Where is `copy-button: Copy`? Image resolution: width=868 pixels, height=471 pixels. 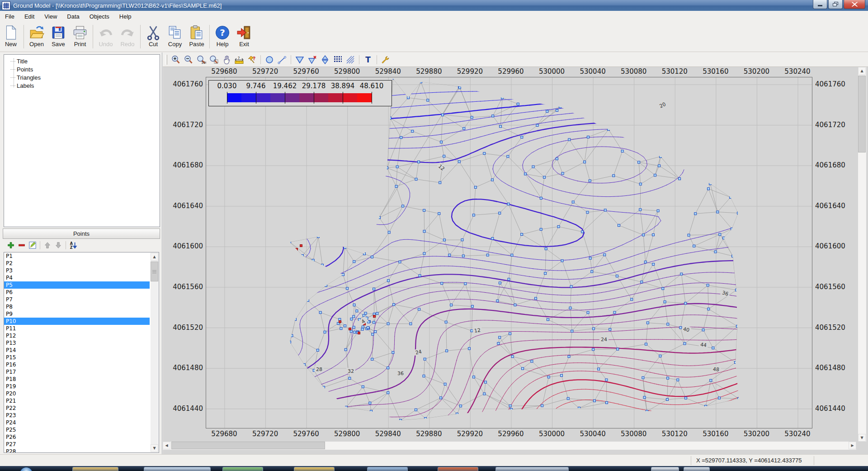 copy-button: Copy is located at coordinates (175, 37).